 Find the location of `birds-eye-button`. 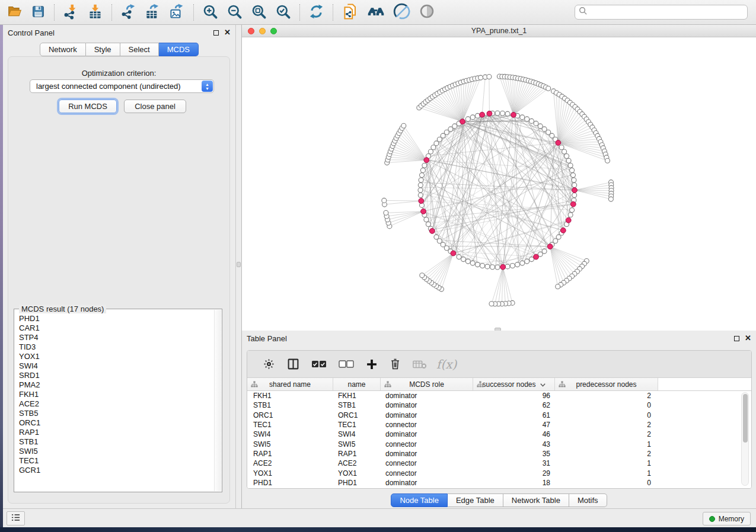

birds-eye-button is located at coordinates (427, 12).